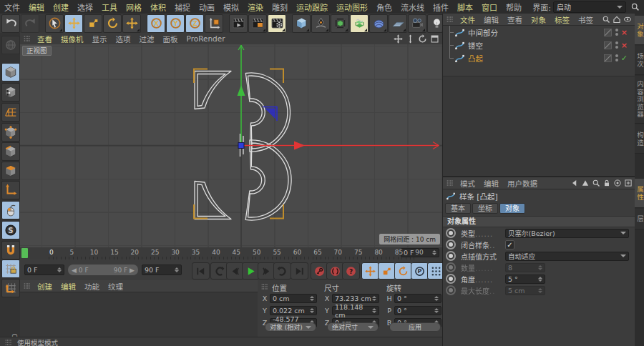 The image size is (644, 346). What do you see at coordinates (562, 20) in the screenshot?
I see `object-menu-标签: 标签` at bounding box center [562, 20].